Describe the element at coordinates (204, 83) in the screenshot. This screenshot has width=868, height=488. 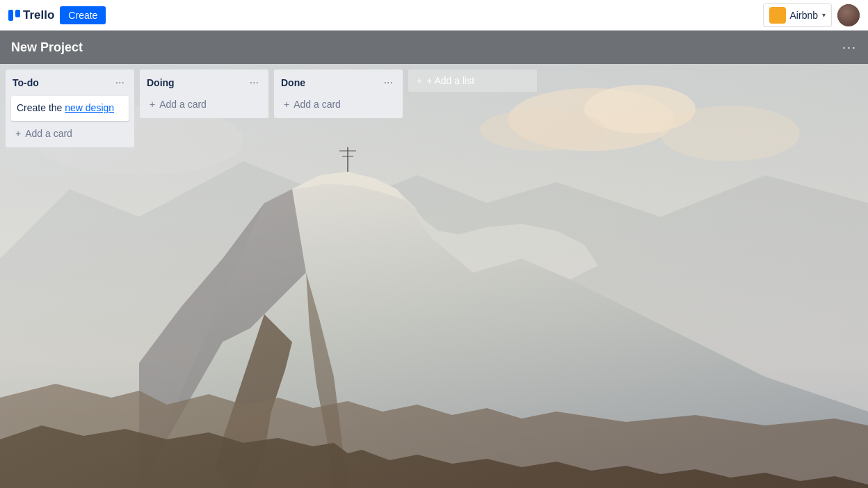
I see `list-doing-header: Doing ···` at that location.